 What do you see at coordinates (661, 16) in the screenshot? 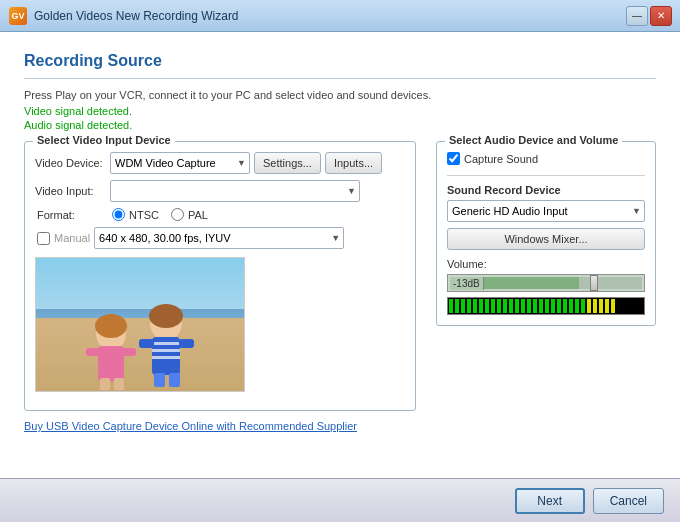
I see `close-button: ✕` at bounding box center [661, 16].